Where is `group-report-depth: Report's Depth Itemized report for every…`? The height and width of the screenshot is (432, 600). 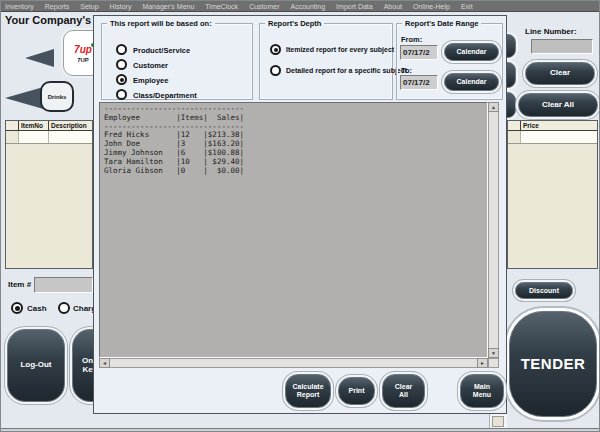 group-report-depth: Report's Depth Itemized report for every… is located at coordinates (326, 62).